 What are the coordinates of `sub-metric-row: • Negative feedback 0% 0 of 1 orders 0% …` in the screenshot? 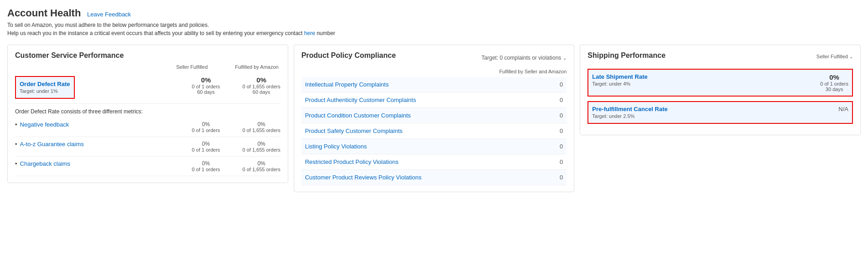 It's located at (148, 127).